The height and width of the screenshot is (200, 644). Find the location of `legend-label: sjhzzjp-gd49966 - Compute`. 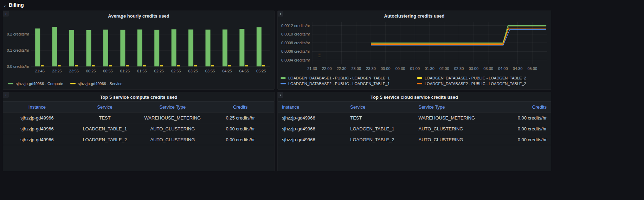

legend-label: sjhzzjp-gd49966 - Compute is located at coordinates (39, 84).